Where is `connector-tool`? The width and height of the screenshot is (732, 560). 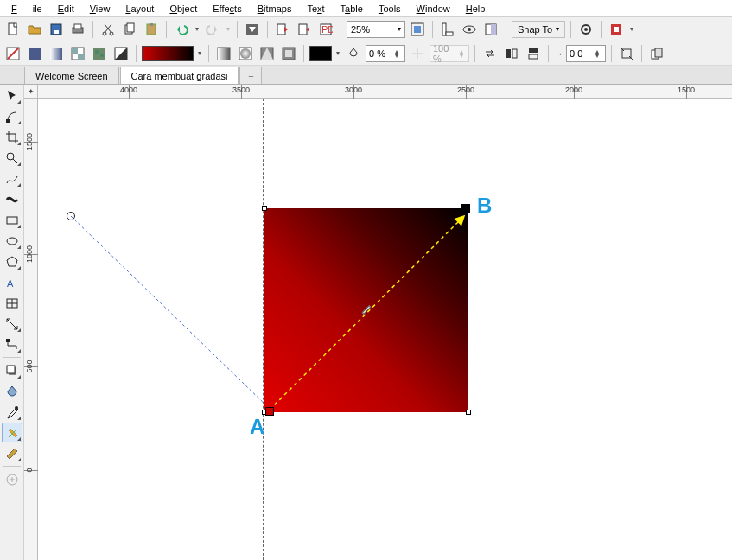 connector-tool is located at coordinates (12, 344).